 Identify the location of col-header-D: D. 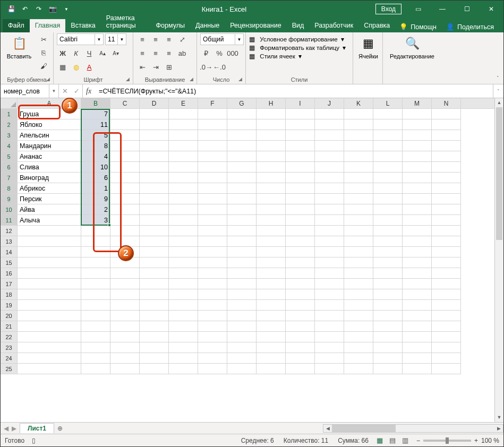
(154, 103).